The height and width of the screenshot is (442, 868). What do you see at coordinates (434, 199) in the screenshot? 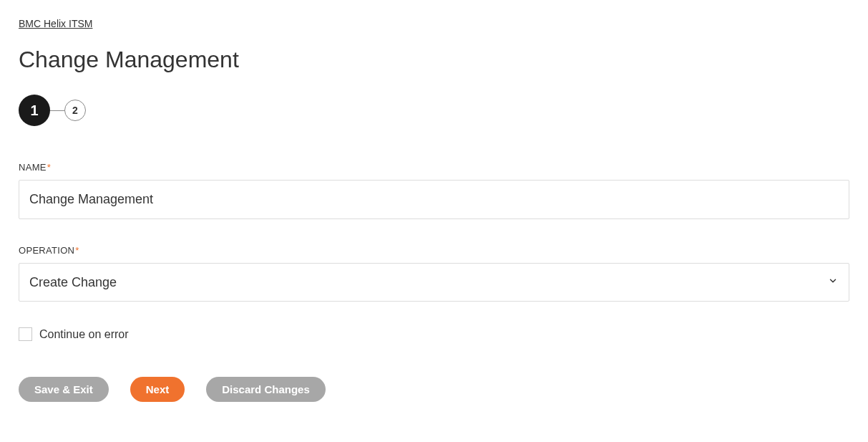
I see `name-input` at bounding box center [434, 199].